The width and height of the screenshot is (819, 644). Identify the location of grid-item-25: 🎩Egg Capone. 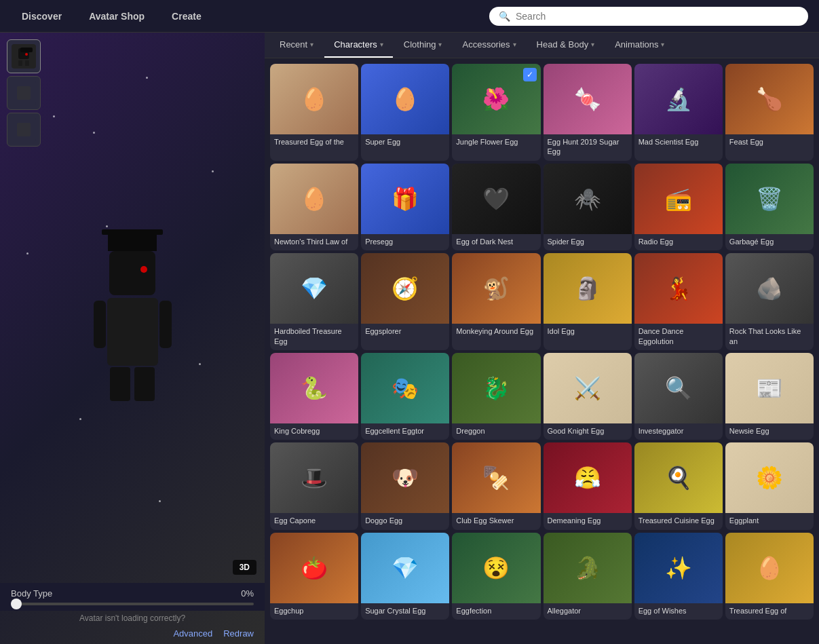
(314, 486).